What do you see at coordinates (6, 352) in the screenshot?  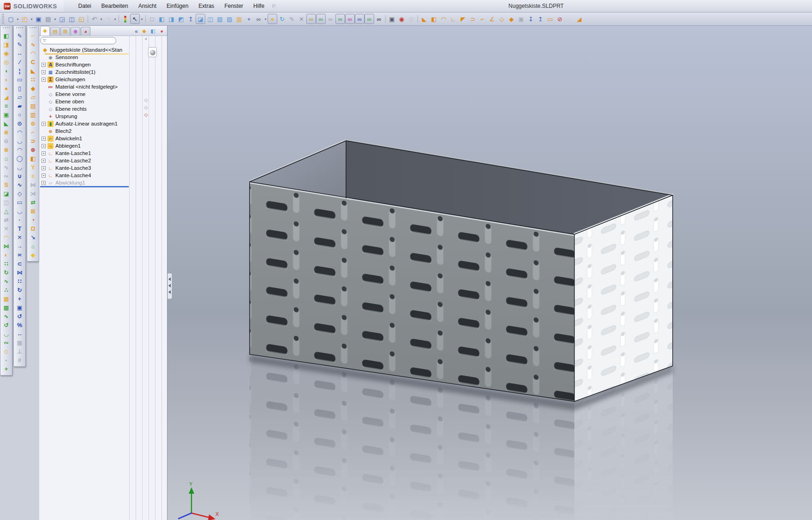 I see `referenzgeometrie: ◇` at bounding box center [6, 352].